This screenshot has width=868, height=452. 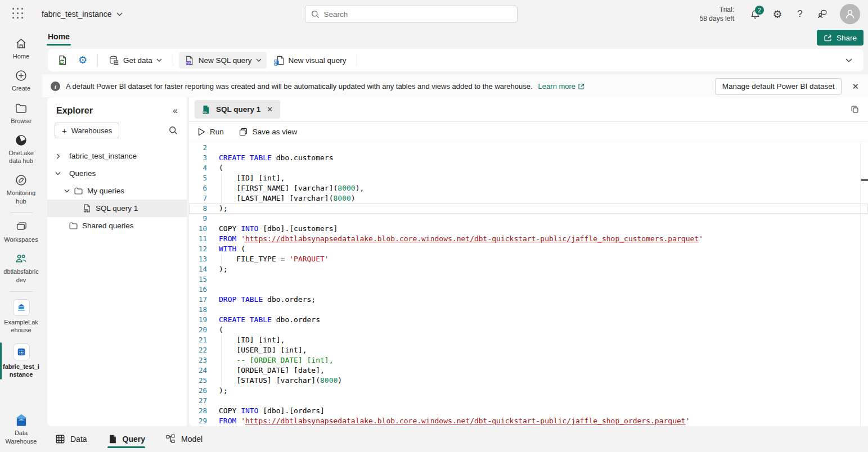 I want to click on command-bar: ⚙ Get data SQL New SQL query, so click(x=456, y=60).